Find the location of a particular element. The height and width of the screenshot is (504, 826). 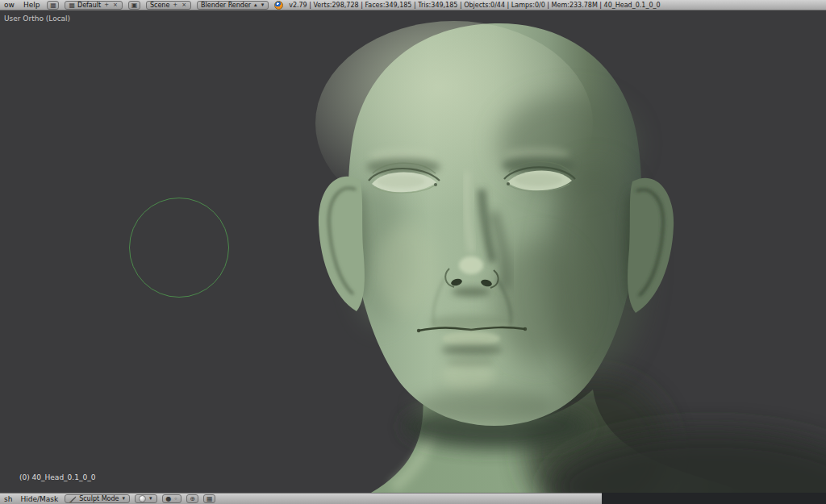

scene-statistics: v2.79 | Verts:298,728 | Faces:349,185 | … is located at coordinates (474, 5).